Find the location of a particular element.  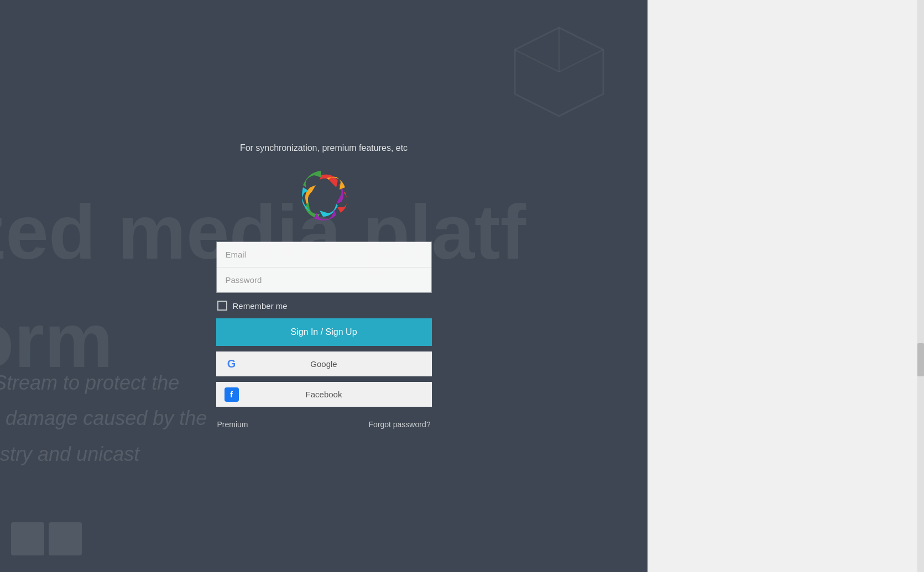

tagline: For synchronization, premium features, e… is located at coordinates (324, 148).